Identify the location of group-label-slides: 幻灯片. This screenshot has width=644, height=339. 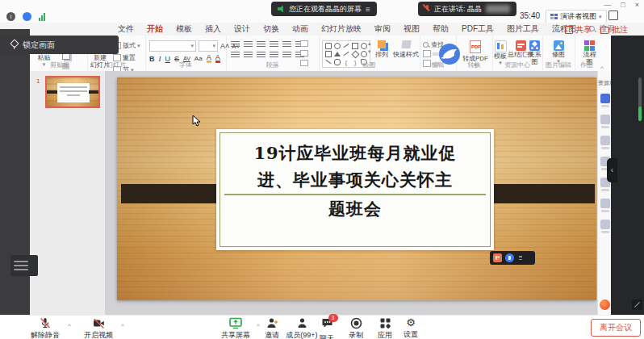
(116, 65).